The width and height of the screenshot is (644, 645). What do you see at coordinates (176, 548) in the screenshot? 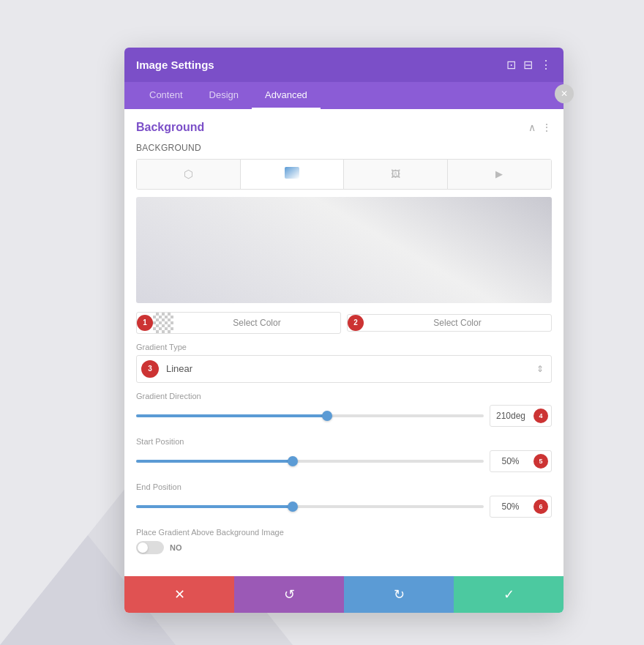
I see `toggle-label: NO` at bounding box center [176, 548].